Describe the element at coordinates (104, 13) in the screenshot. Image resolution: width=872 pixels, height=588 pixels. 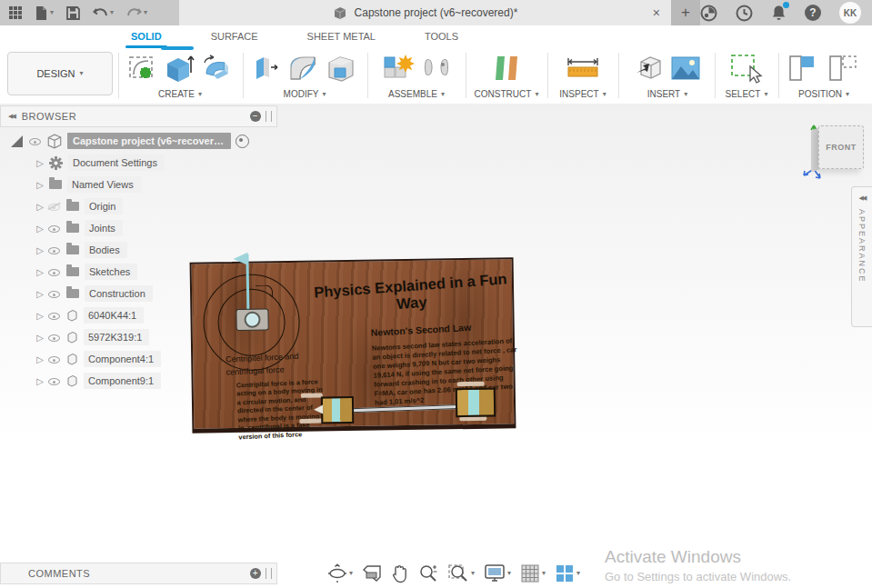
I see `undo-button: ▾` at that location.